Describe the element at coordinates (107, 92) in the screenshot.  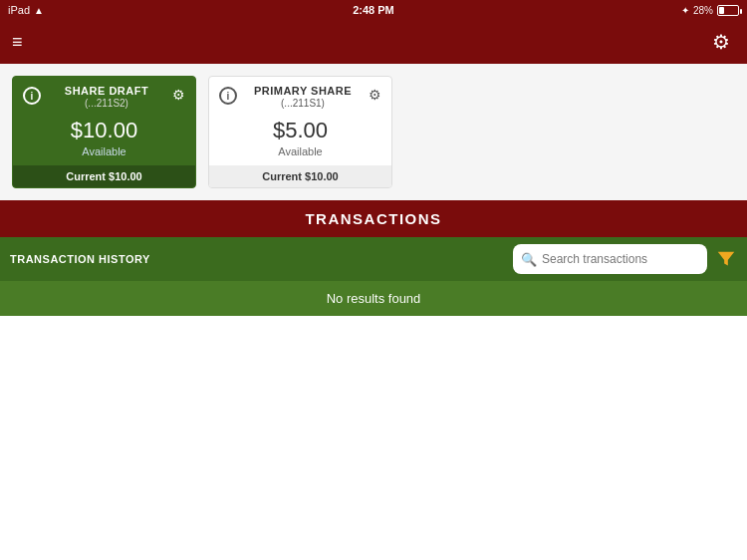
I see `card-name-share-draft: SHARE DRAFT` at that location.